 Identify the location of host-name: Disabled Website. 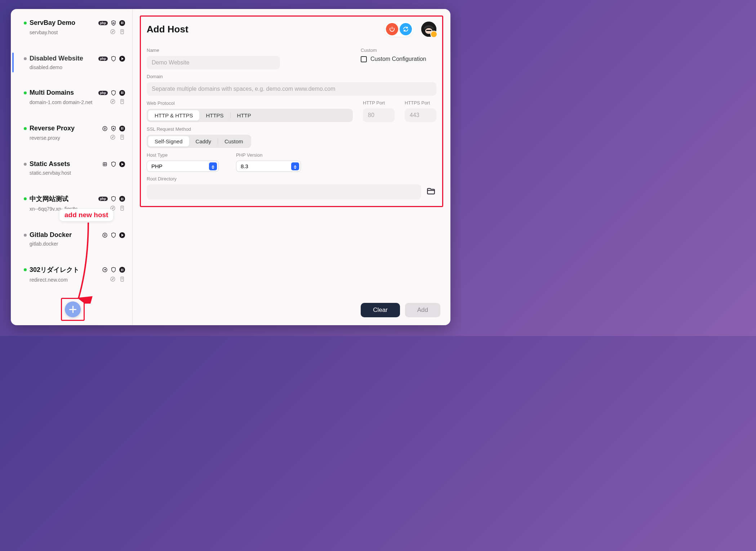
(63, 58).